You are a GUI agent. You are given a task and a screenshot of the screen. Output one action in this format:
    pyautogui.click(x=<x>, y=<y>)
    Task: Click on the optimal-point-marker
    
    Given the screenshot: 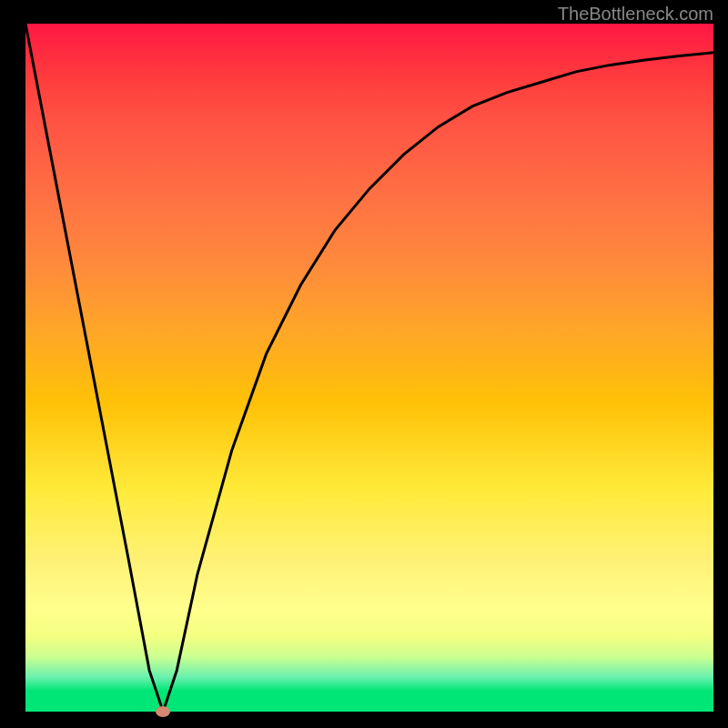 What is the action you would take?
    pyautogui.click(x=163, y=712)
    